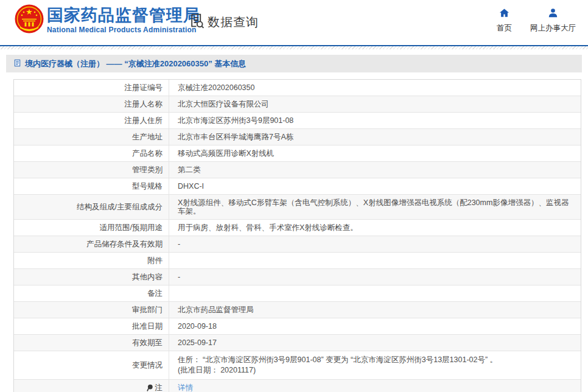  What do you see at coordinates (297, 261) in the screenshot?
I see `table-row: 附件` at bounding box center [297, 261].